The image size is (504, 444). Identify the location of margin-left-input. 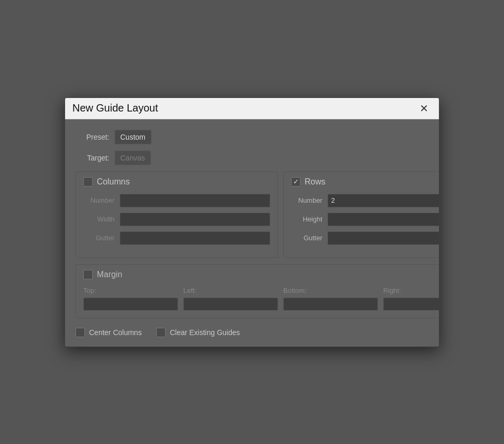
(231, 304).